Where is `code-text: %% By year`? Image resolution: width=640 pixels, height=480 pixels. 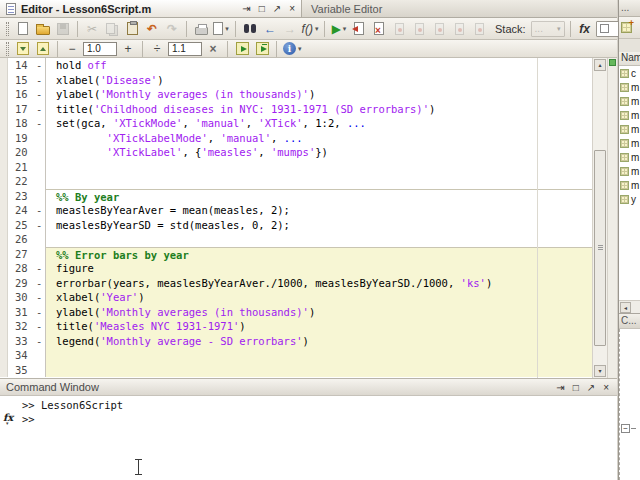 code-text: %% By year is located at coordinates (332, 196).